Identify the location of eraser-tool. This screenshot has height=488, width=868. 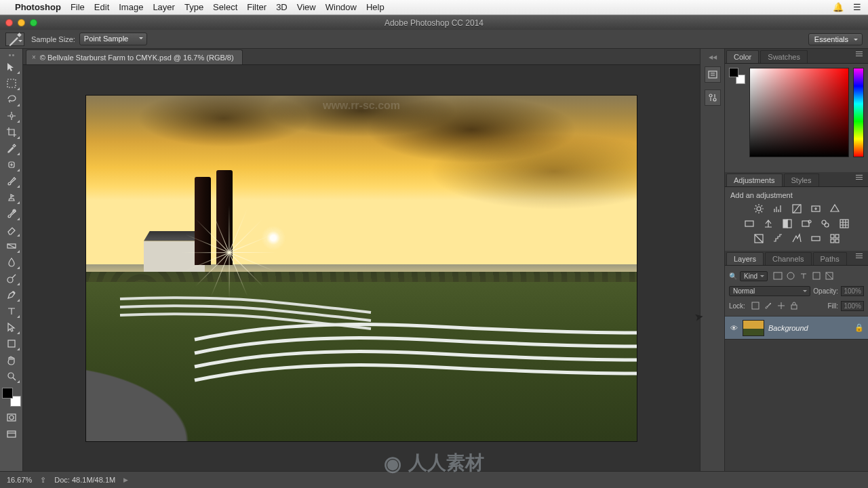
(12, 230).